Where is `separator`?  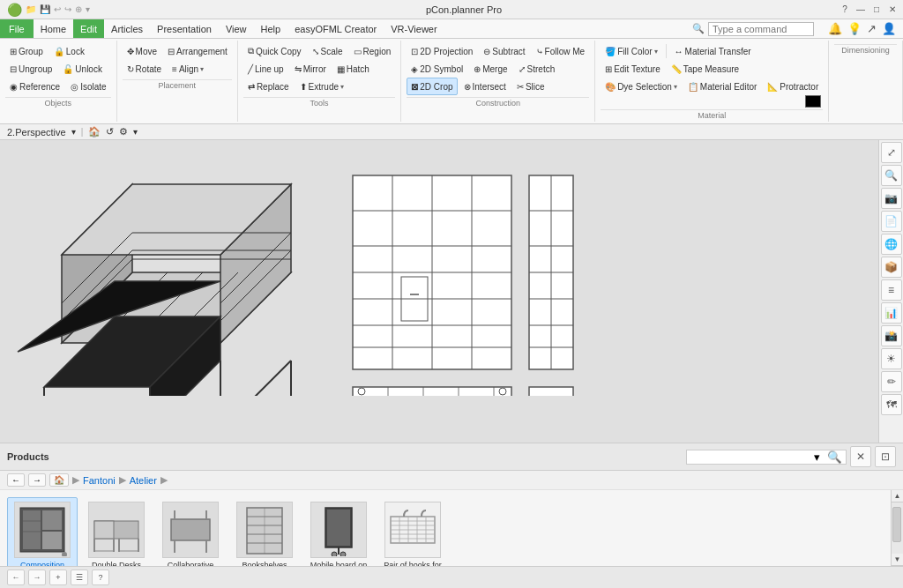
separator is located at coordinates (667, 51).